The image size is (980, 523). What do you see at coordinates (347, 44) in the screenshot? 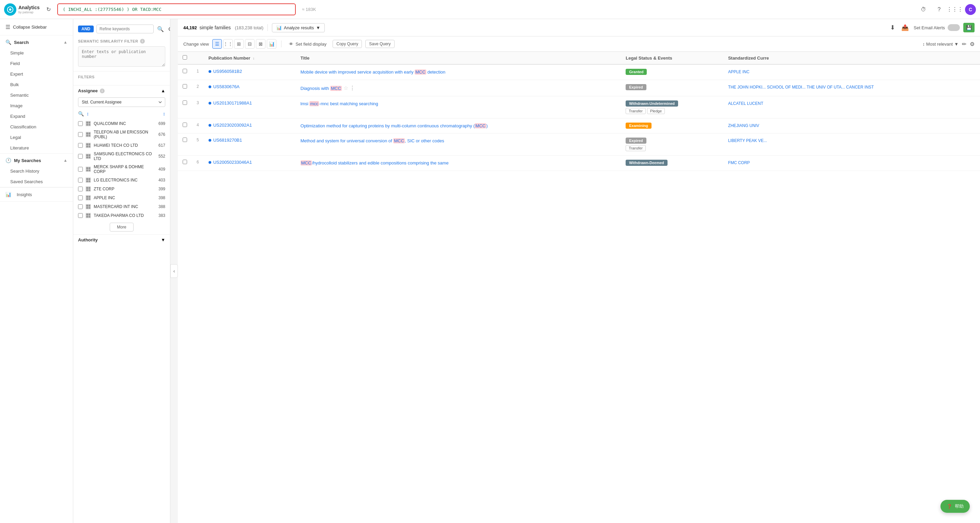
I see `copy-query-button: Copy Query` at bounding box center [347, 44].